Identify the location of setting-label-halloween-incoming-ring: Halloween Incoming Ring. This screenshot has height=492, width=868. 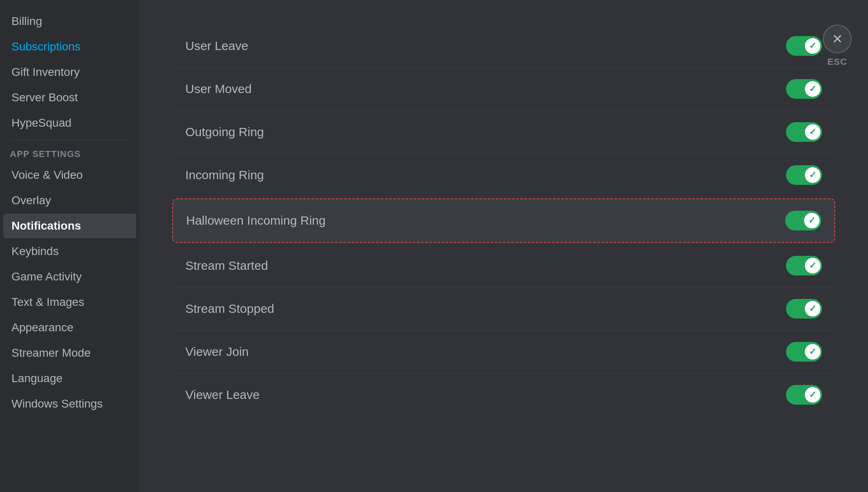
(256, 221).